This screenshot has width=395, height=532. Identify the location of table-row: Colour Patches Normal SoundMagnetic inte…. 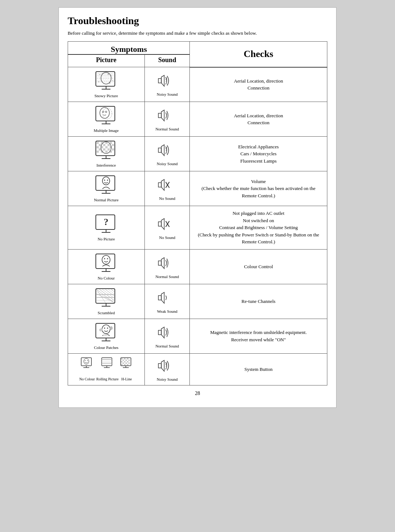
(198, 336).